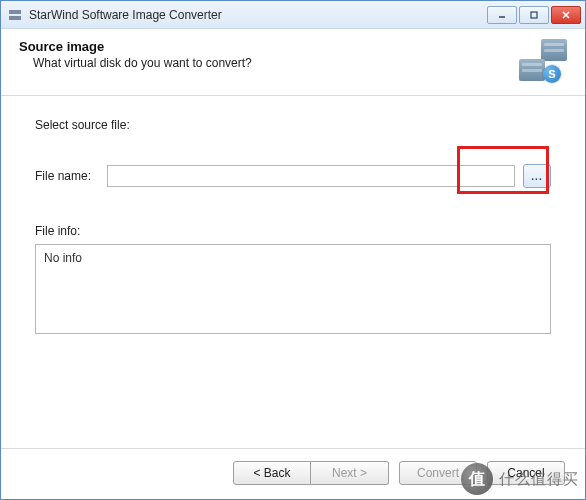 Image resolution: width=586 pixels, height=500 pixels. What do you see at coordinates (293, 474) in the screenshot?
I see `wizard-footer: < Back Next > Convert Cancel 值 什么值得买` at bounding box center [293, 474].